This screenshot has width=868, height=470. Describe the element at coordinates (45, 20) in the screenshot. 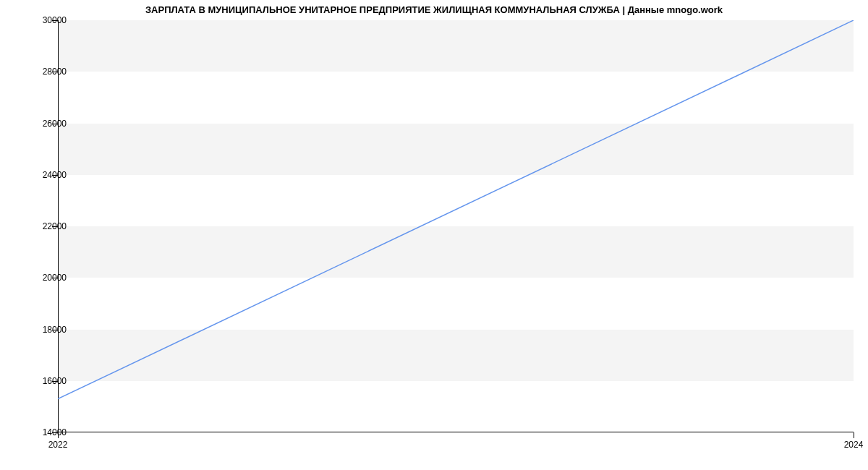

I see `y-tick-label: 30000` at that location.